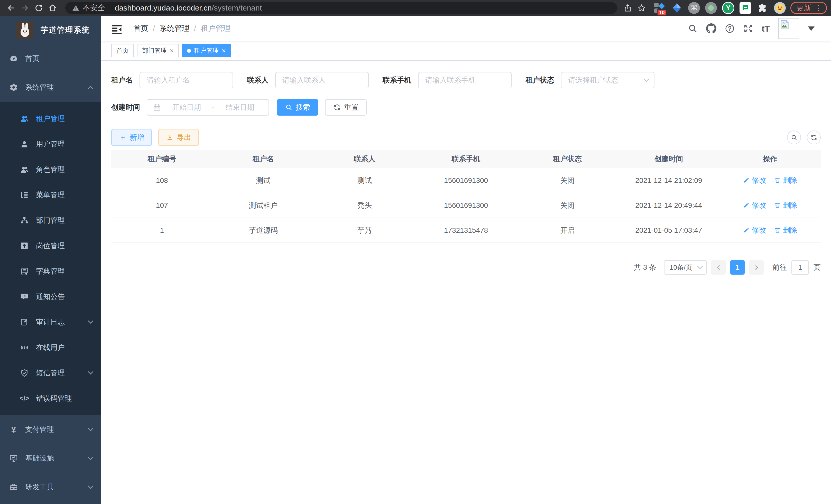  What do you see at coordinates (51, 487) in the screenshot?
I see `sidebar-item-devtools: 研发工具` at bounding box center [51, 487].